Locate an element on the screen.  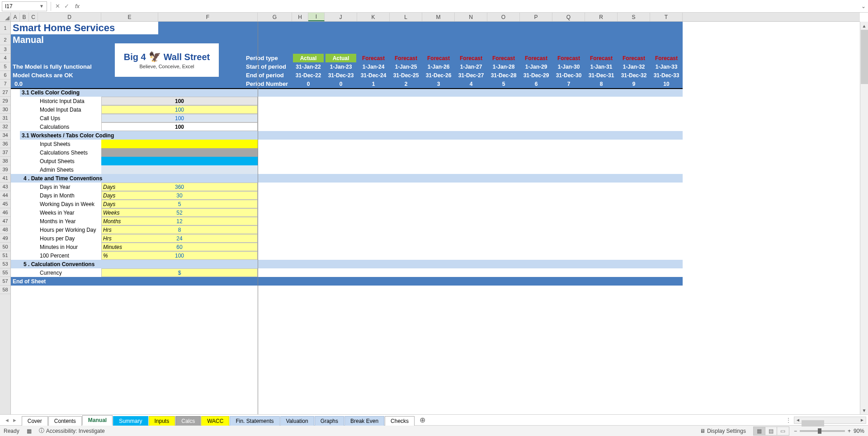
col-header-J: J is located at coordinates (341, 17).